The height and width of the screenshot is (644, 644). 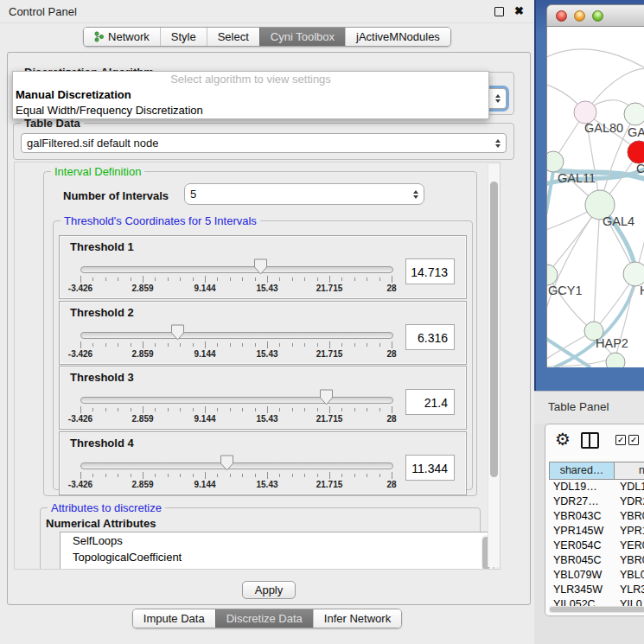 I want to click on table-row: YPR145WYPR1, so click(x=596, y=531).